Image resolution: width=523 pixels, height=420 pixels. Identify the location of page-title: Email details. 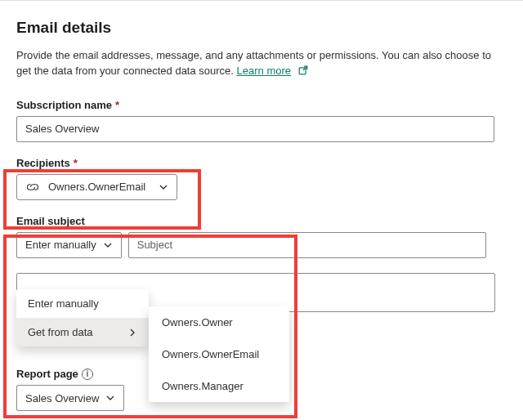
(262, 28).